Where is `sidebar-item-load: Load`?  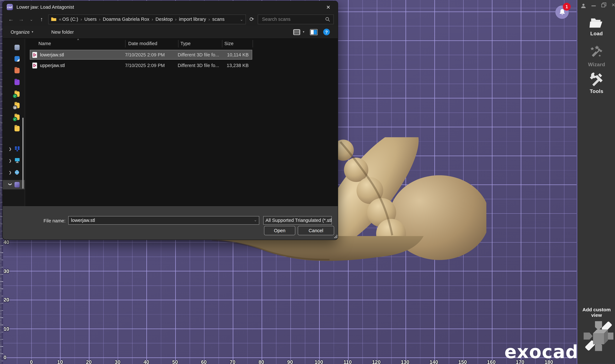 sidebar-item-load: Load is located at coordinates (596, 27).